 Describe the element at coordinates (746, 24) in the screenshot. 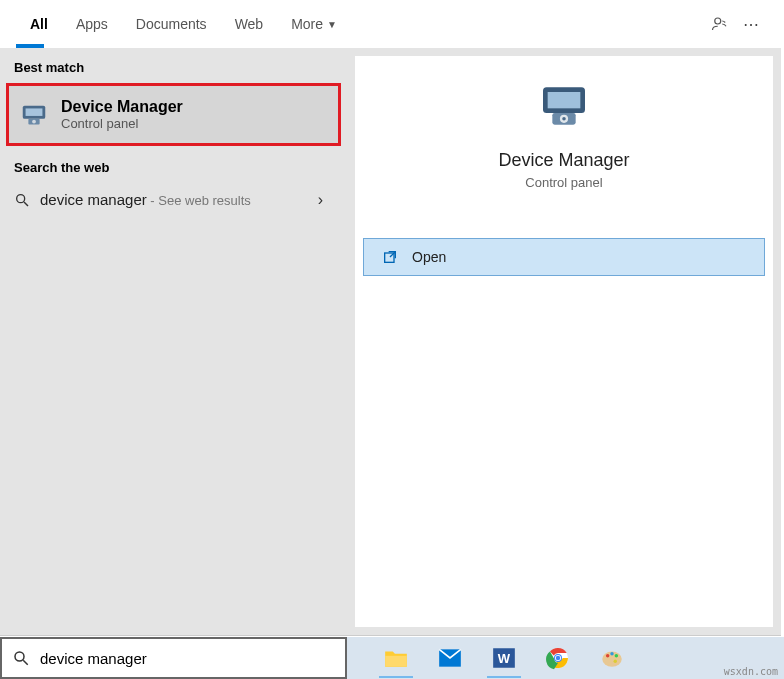

I see `tabs-right: ⋯` at that location.